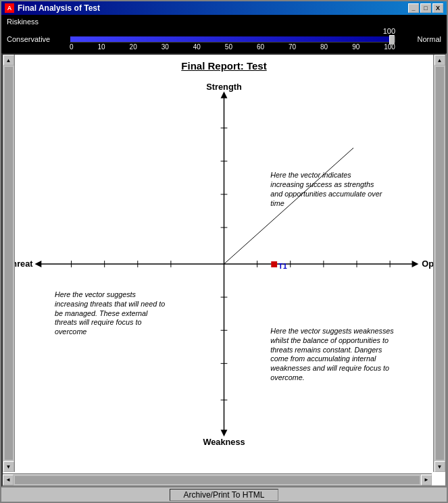 The image size is (448, 503). Describe the element at coordinates (439, 263) in the screenshot. I see `right-scrollbar: ▲ ▼` at that location.